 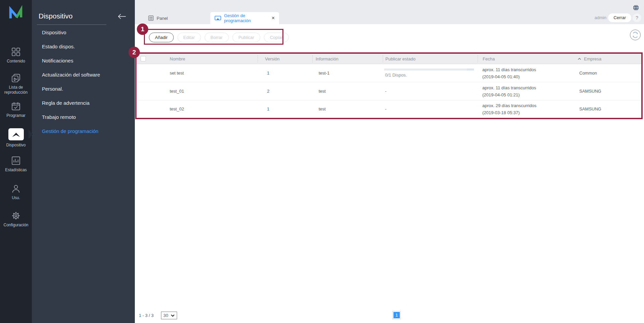 What do you see at coordinates (245, 18) in the screenshot?
I see `tab-gestion-de-programacion: Gestión de programación ×` at bounding box center [245, 18].